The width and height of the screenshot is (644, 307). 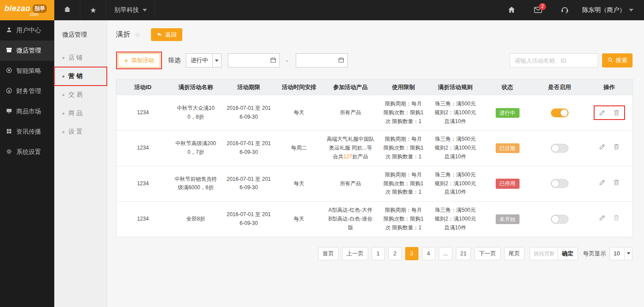 I want to click on title-row: 满折 ☆ 返回, so click(x=374, y=34).